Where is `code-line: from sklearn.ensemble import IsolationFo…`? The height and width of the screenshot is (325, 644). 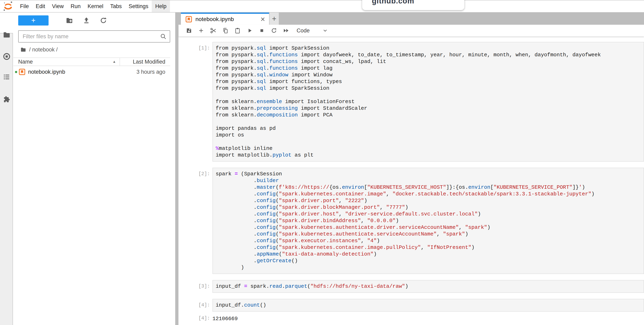 code-line: from sklearn.ensemble import IsolationFo… is located at coordinates (430, 102).